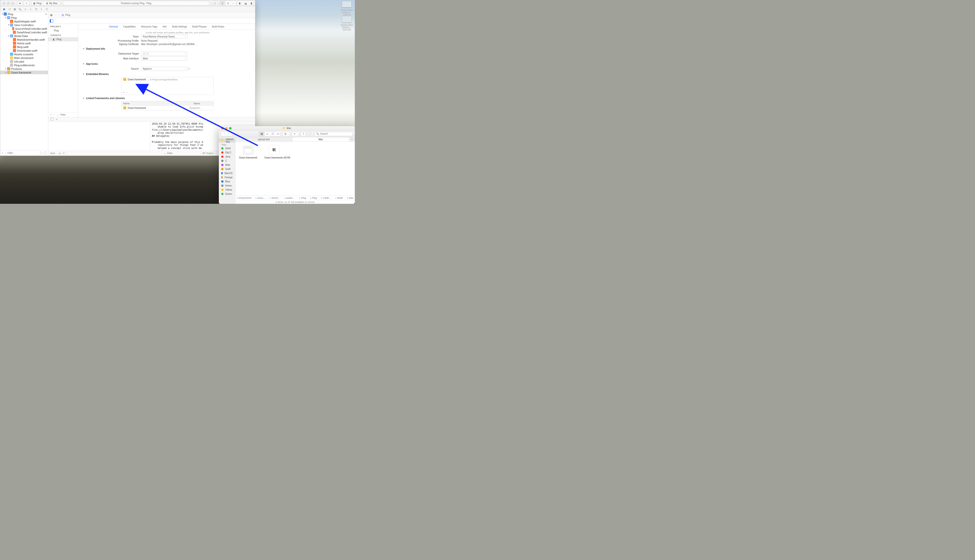 This screenshot has height=560, width=975. What do you see at coordinates (326, 198) in the screenshot?
I see `path-crumb: ▸Carth…` at bounding box center [326, 198].